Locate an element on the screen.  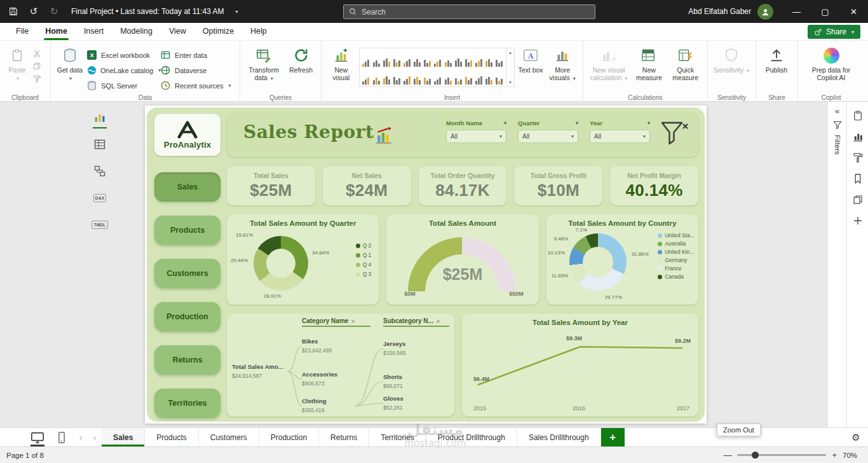
filter-funnel-icon is located at coordinates (837, 125).